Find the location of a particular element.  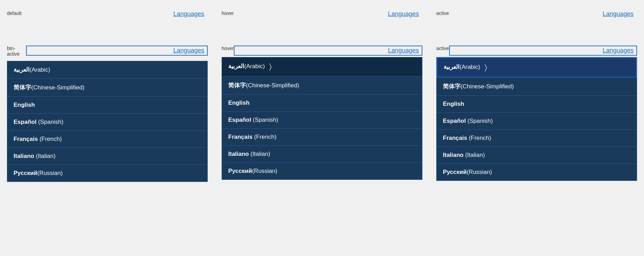

italian-native-hover: Italiano is located at coordinates (239, 154).